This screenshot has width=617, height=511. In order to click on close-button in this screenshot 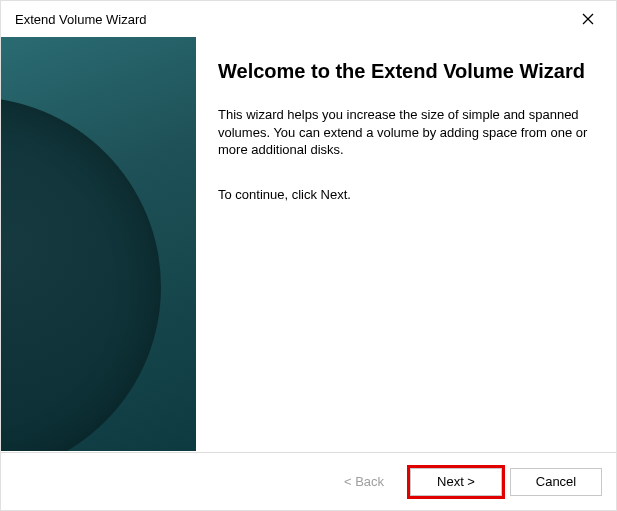, I will do `click(588, 19)`.